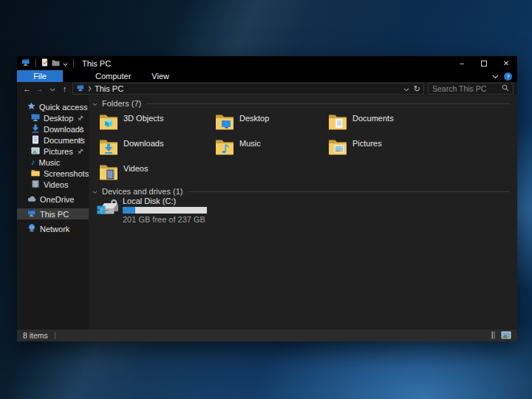 The height and width of the screenshot is (399, 532). Describe the element at coordinates (155, 123) in the screenshot. I see `folder-tile-3d-objects: 3D Objects` at that location.